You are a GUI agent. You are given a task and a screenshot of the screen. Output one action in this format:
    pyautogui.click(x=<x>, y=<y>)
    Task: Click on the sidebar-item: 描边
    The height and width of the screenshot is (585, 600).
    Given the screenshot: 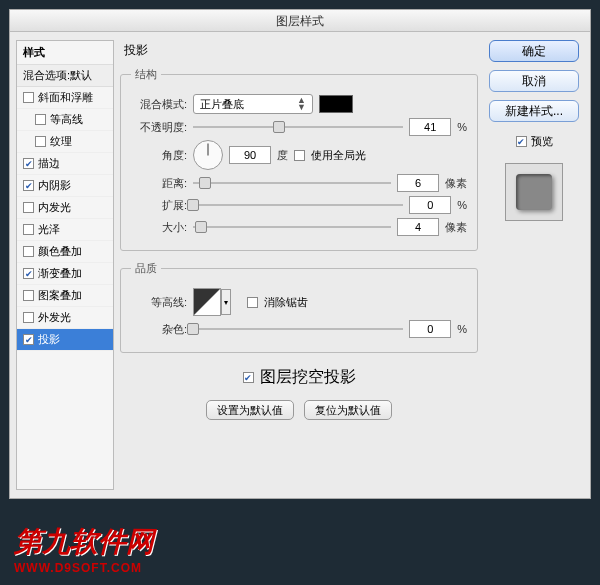 What is the action you would take?
    pyautogui.click(x=65, y=164)
    